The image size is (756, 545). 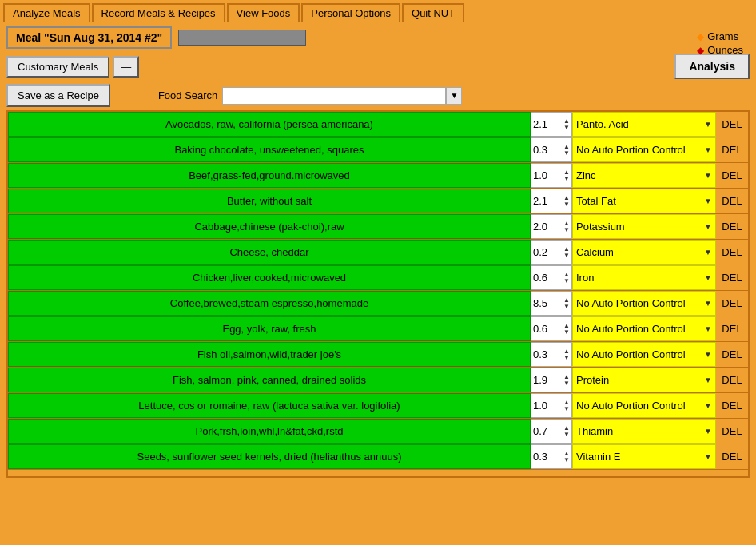 What do you see at coordinates (269, 329) in the screenshot?
I see `food-name: Egg, yolk, raw, fresh` at bounding box center [269, 329].